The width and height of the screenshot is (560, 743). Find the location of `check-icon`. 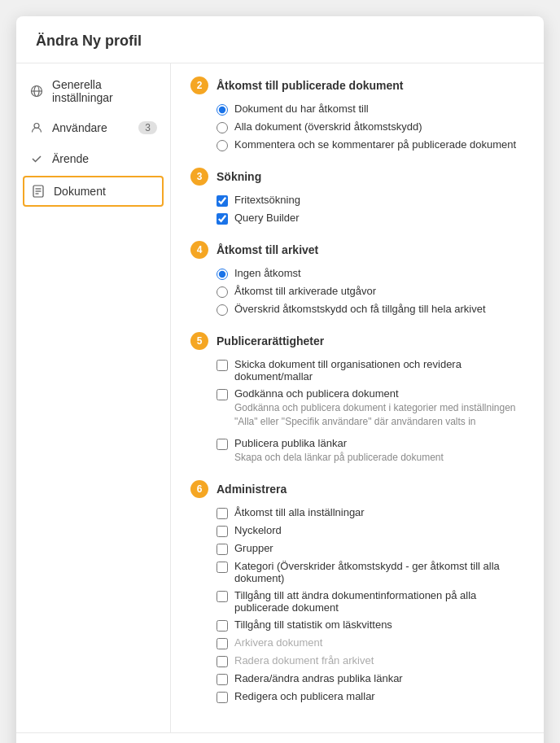

check-icon is located at coordinates (37, 159).